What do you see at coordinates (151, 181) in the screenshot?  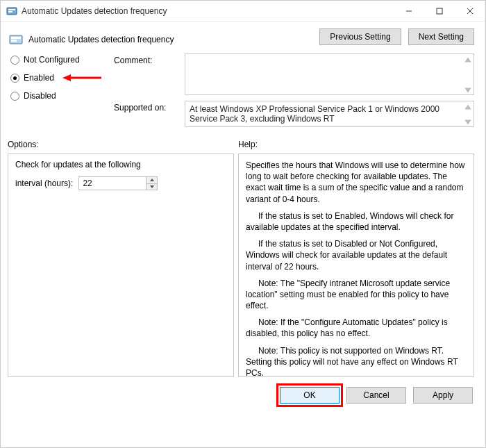 I see `spinner-up-button` at bounding box center [151, 181].